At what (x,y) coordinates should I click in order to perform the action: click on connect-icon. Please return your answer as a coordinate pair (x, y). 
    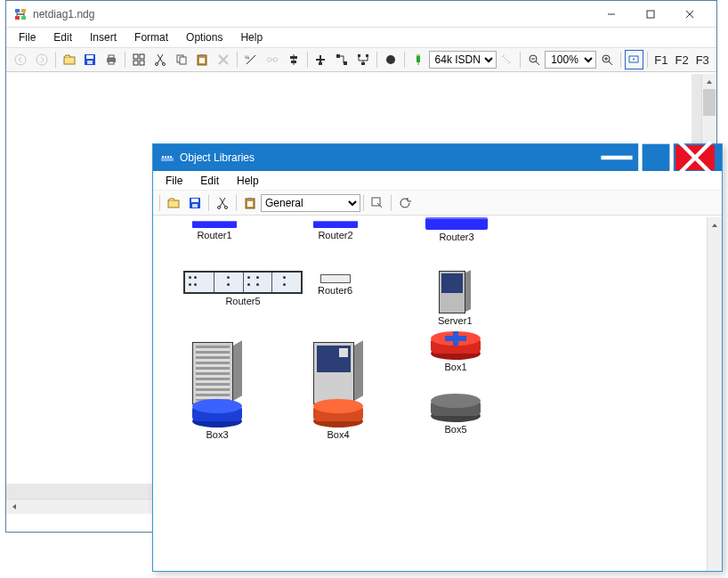
    Looking at the image, I should click on (342, 60).